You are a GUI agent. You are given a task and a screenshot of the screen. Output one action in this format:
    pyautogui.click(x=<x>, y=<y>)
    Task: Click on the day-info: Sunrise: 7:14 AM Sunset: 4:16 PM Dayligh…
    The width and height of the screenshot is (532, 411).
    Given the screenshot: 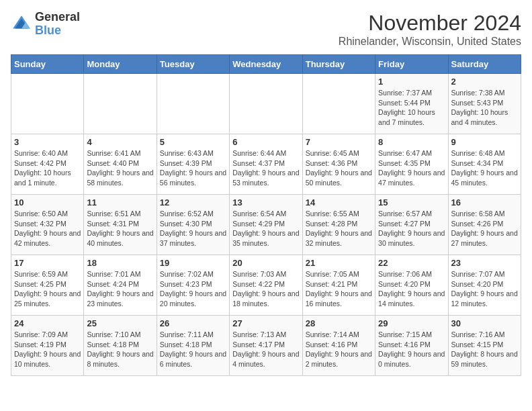 What is the action you would take?
    pyautogui.click(x=339, y=349)
    